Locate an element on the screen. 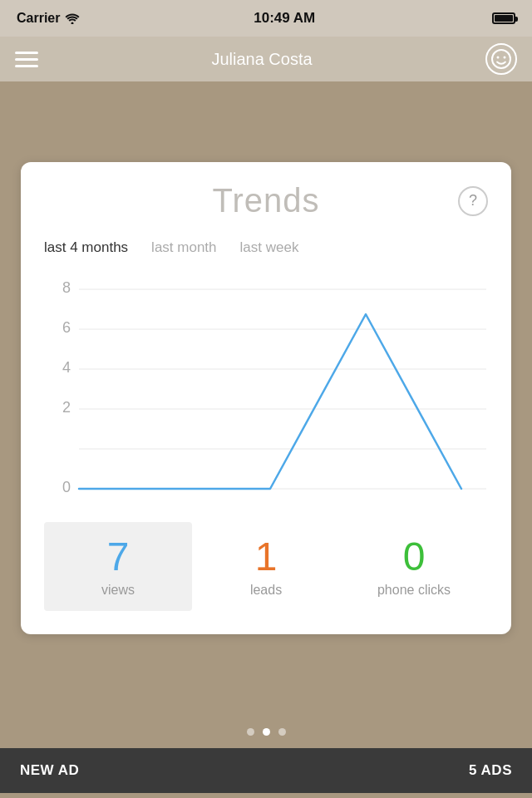 The height and width of the screenshot is (798, 532). clicks-label: phone clicks is located at coordinates (414, 590).